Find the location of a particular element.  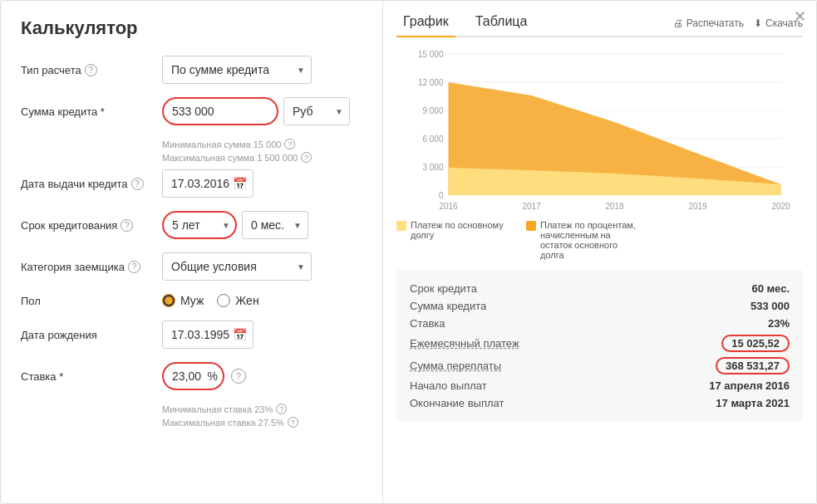

currency-select: Руб is located at coordinates (317, 111).